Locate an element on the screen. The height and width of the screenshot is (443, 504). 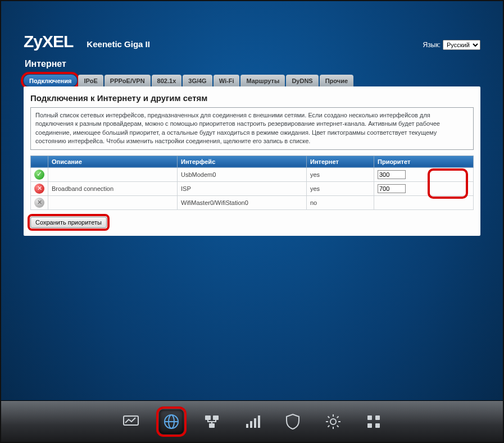
save-priorities-button: Сохранить приоритеты is located at coordinates (69, 222).